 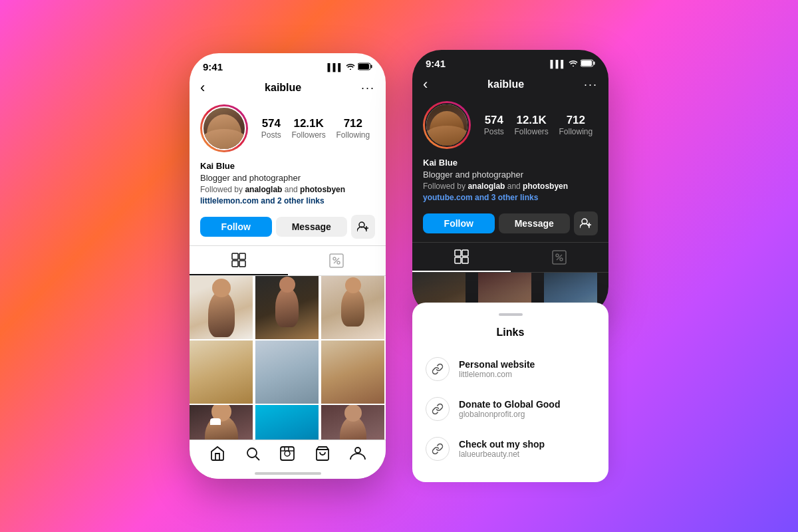 I want to click on status-icons-left: ▌▌▌, so click(x=350, y=67).